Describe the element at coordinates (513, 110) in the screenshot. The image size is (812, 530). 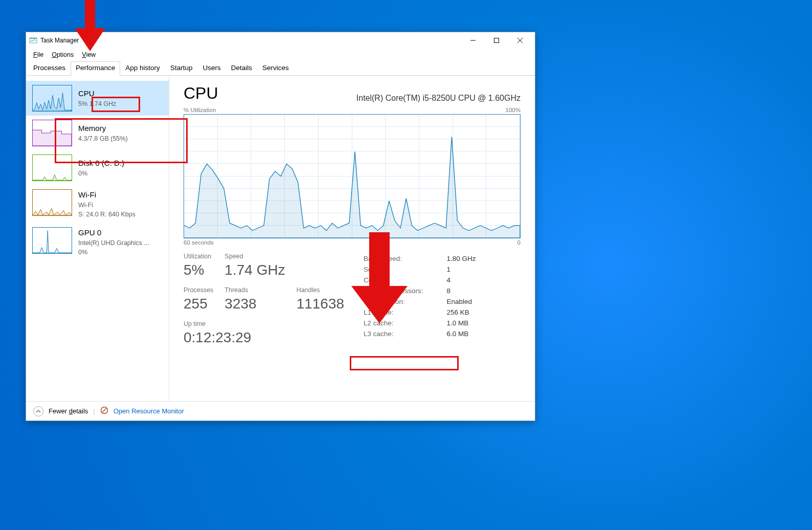
I see `chart-ymax: 100%` at that location.